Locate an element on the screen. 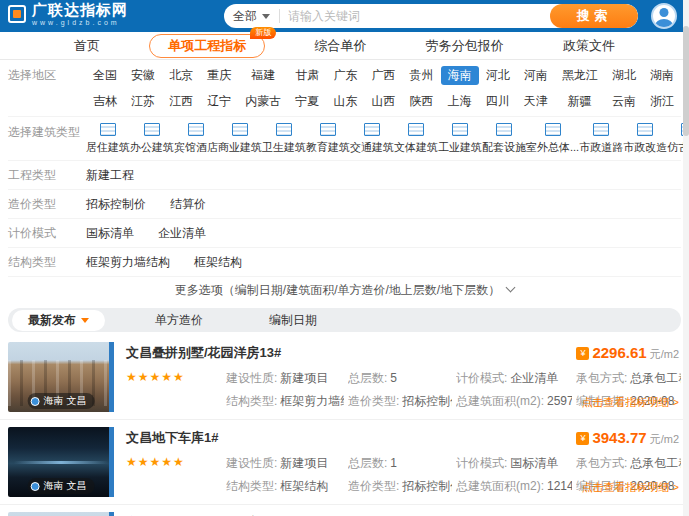 The image size is (689, 516). building-type-option: 工业建筑 is located at coordinates (460, 139).